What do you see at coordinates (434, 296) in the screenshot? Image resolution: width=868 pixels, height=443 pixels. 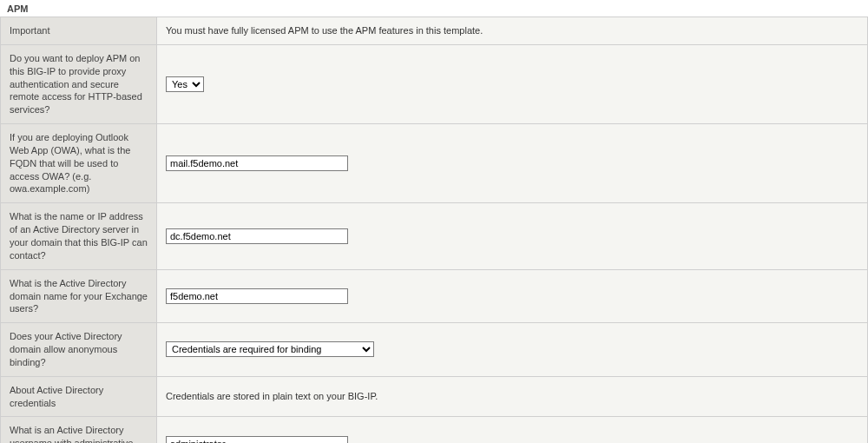 I see `row-ad-domain: What is the Active Directory domain name…` at bounding box center [434, 296].